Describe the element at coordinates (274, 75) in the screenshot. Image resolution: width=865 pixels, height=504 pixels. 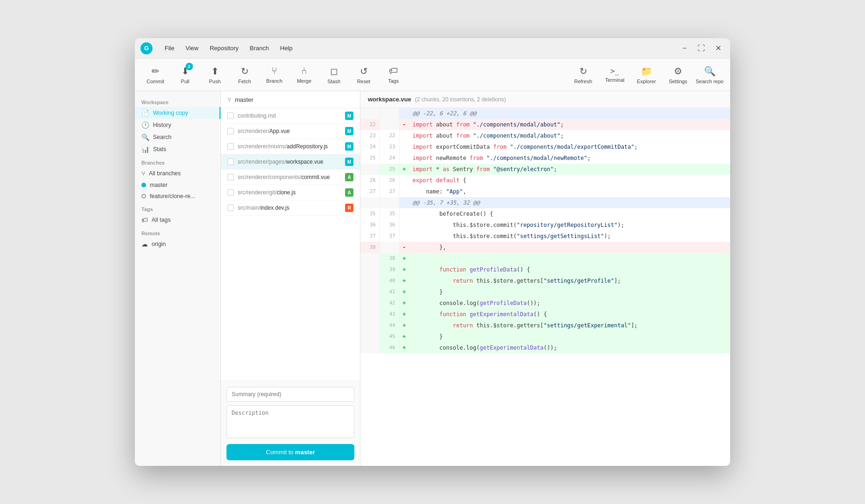
I see `branch-button: ⑂ Branch` at that location.